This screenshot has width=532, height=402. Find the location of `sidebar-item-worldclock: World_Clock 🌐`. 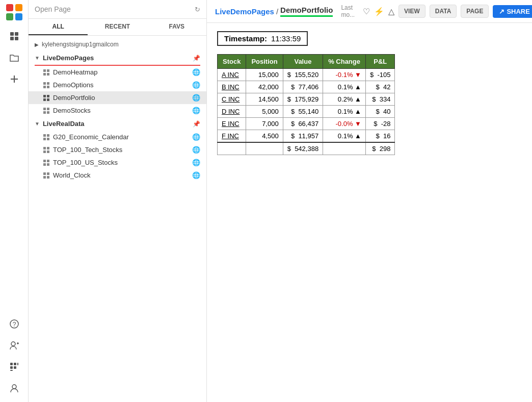

sidebar-item-worldclock: World_Clock 🌐 is located at coordinates (117, 175).